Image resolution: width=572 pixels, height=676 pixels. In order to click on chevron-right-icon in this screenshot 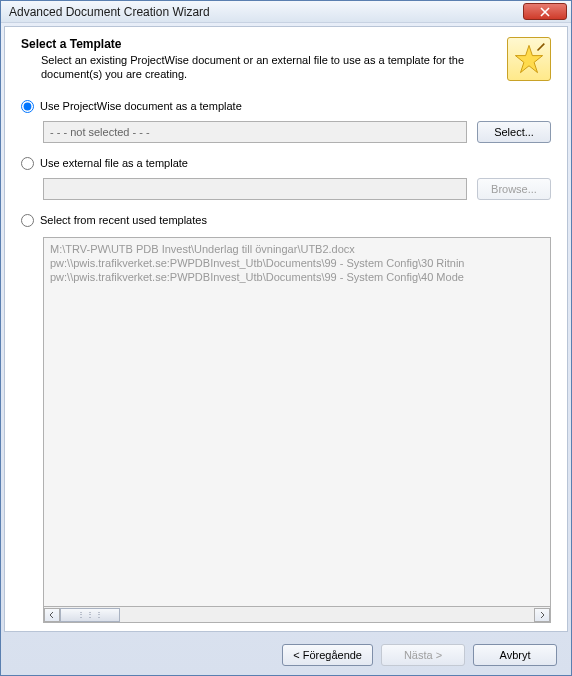, I will do `click(542, 615)`.